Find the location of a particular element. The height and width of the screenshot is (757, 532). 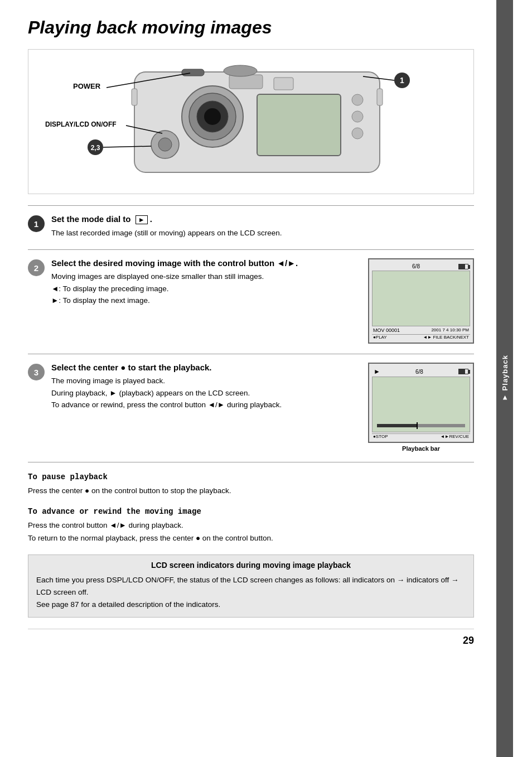

step-2-lcd: 6/8 MOV 00001 2001 7 4 10:30 PM ●PLAY ◄► is located at coordinates (421, 301).